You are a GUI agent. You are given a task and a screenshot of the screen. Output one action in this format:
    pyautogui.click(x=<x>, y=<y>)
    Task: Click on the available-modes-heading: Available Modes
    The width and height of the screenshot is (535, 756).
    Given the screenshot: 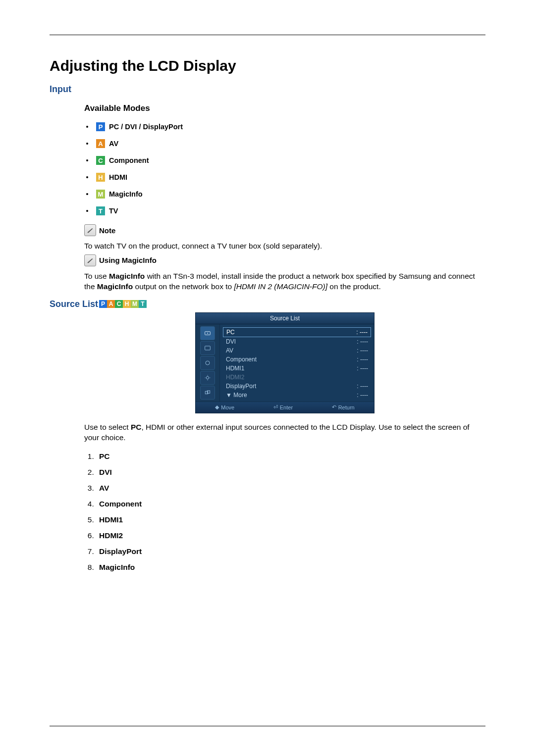 What is the action you would take?
    pyautogui.click(x=285, y=108)
    